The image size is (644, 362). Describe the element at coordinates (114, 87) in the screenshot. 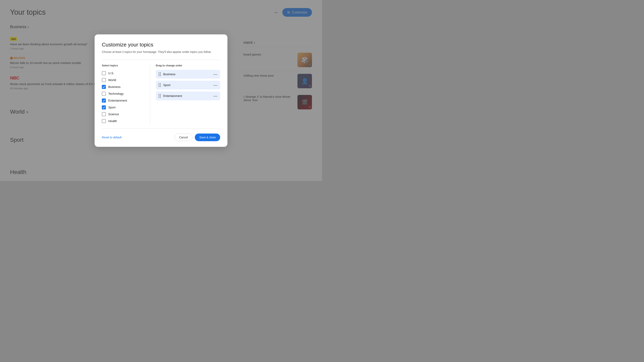

I see `topic-label-business: Business` at that location.